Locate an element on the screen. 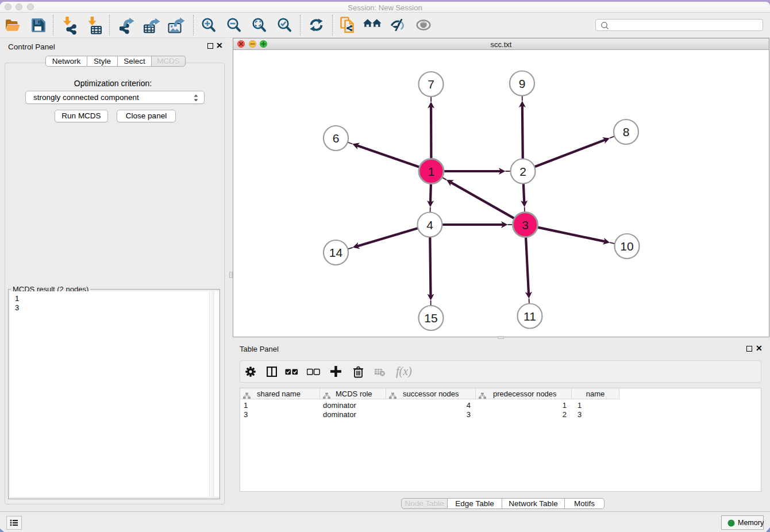  svg-text: 10 is located at coordinates (626, 246).